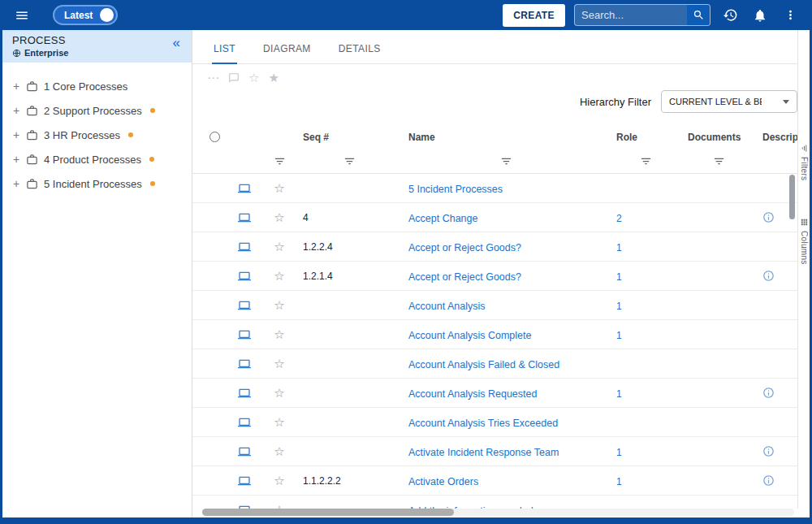  Describe the element at coordinates (16, 54) in the screenshot. I see `globe-icon` at that location.